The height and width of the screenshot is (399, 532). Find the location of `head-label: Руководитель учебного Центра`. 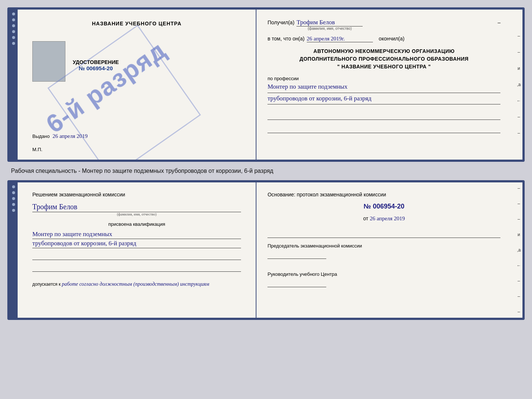

head-label: Руководитель учебного Центра is located at coordinates (384, 274).